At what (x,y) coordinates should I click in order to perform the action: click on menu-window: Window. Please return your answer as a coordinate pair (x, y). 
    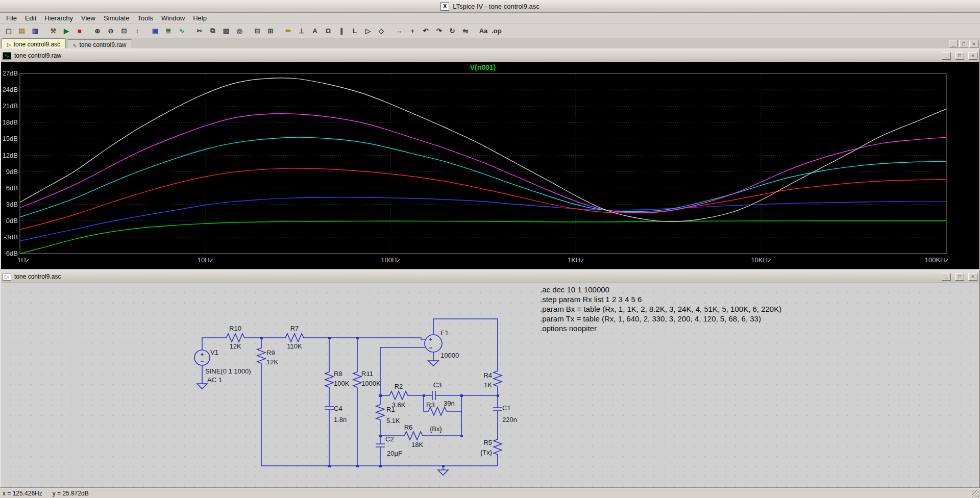
    Looking at the image, I should click on (173, 18).